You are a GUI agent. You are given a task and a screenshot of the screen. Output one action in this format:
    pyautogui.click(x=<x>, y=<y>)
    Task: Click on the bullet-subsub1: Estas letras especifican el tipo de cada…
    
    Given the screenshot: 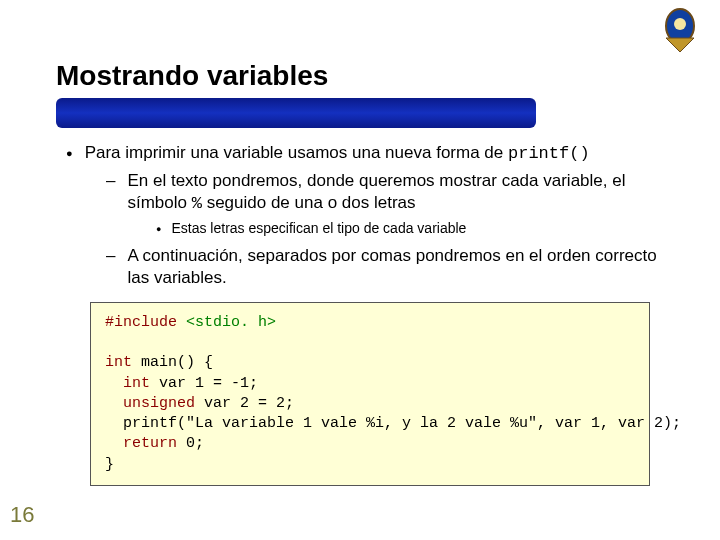 What is the action you would take?
    pyautogui.click(x=426, y=229)
    